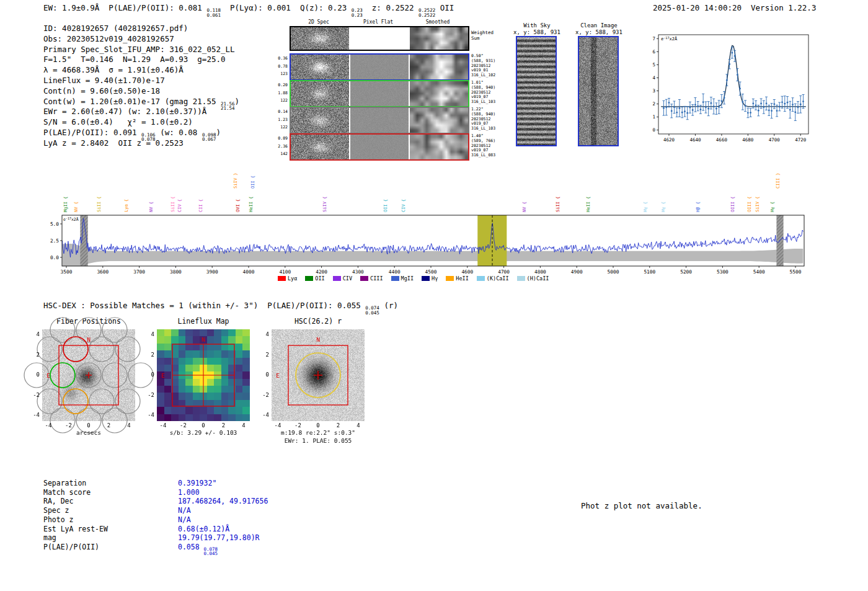 The width and height of the screenshot is (868, 591). I want to click on legend-item: (H)CaII, so click(533, 278).